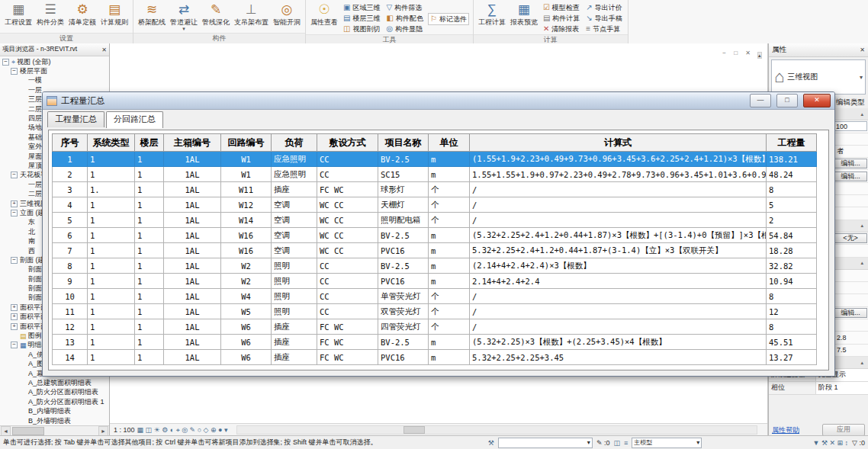  Describe the element at coordinates (435, 327) in the screenshot. I see `table-row: 12111ALW6插座FC WC四管荧光灯个/8` at that location.